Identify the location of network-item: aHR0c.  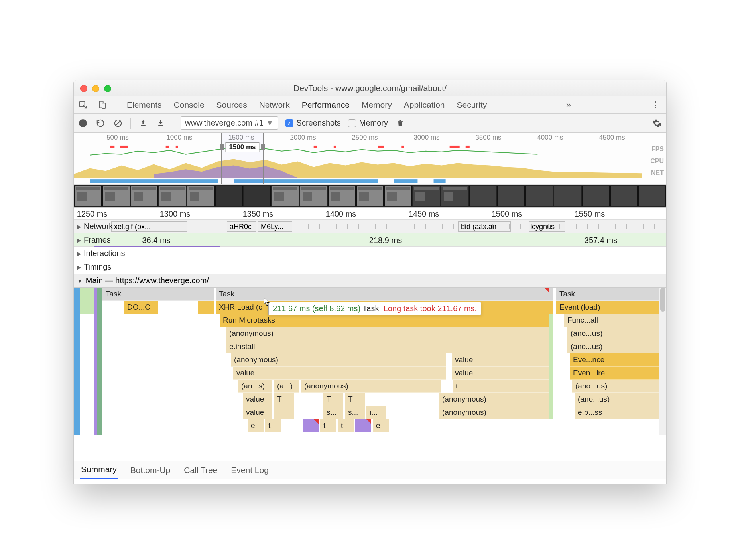
(242, 227).